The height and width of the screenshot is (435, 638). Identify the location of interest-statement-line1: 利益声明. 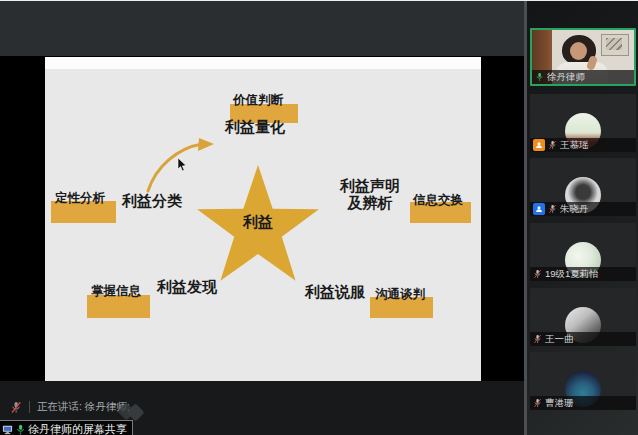
(370, 186).